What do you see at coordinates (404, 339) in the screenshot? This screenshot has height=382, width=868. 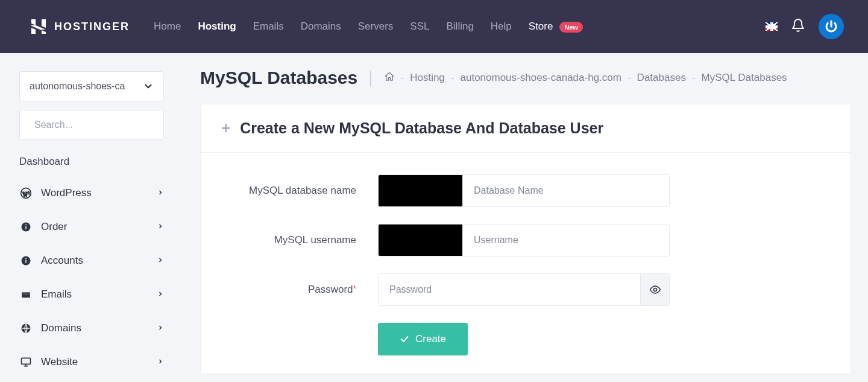 I see `check-icon` at bounding box center [404, 339].